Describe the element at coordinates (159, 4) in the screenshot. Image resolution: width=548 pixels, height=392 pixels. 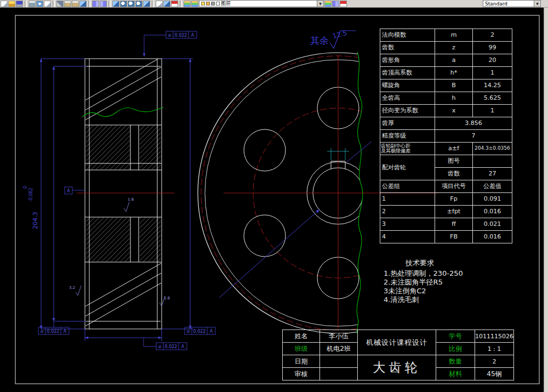
I see `properties-icon` at that location.